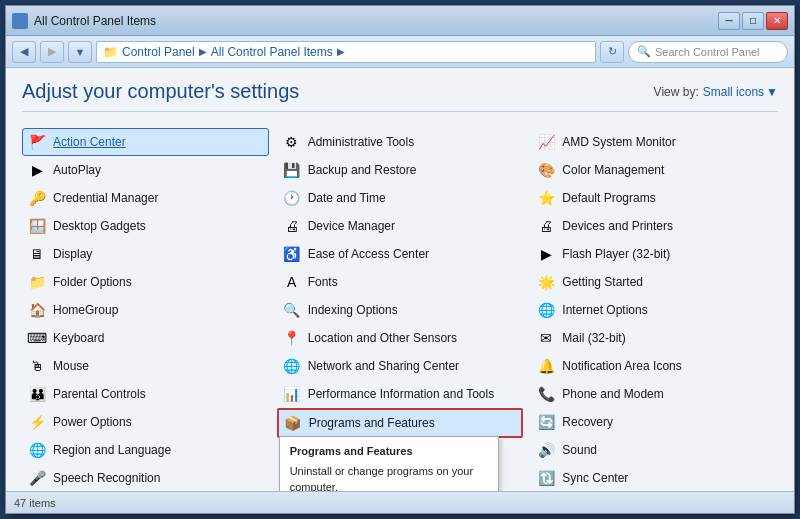  What do you see at coordinates (292, 254) in the screenshot?
I see `item-icon: ♿` at bounding box center [292, 254].